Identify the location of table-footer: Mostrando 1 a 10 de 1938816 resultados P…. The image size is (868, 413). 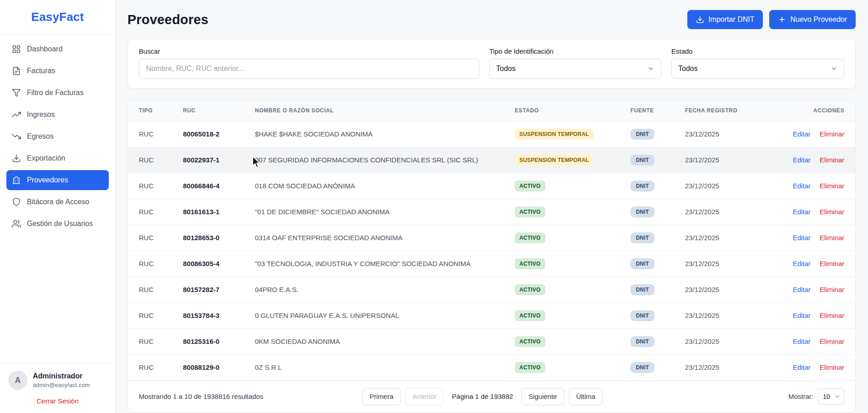
(492, 396).